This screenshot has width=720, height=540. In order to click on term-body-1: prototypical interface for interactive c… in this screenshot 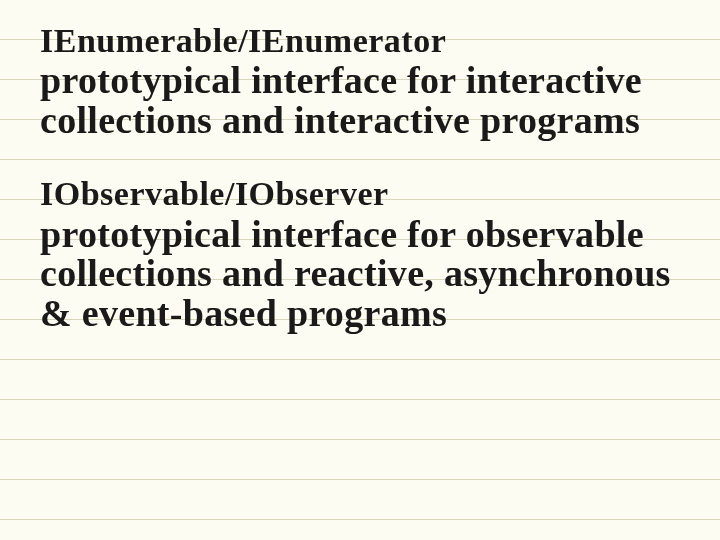, I will do `click(360, 101)`.